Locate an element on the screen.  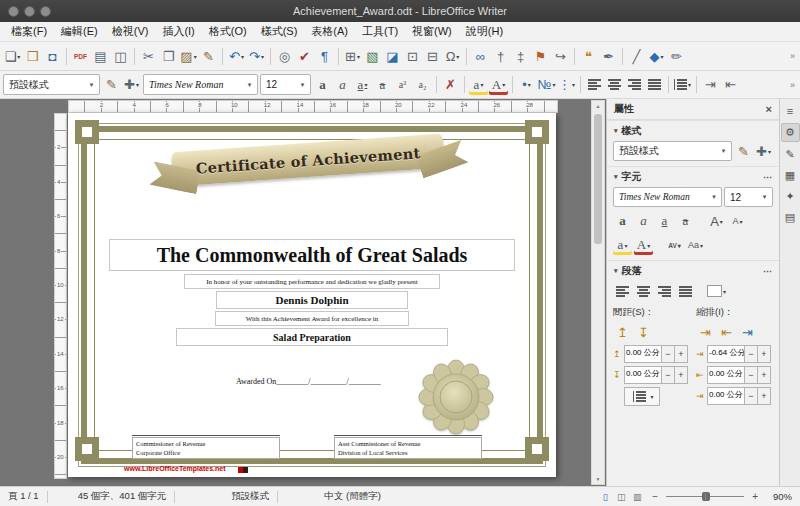
single-page-view-icon: ▯ is located at coordinates (605, 497).